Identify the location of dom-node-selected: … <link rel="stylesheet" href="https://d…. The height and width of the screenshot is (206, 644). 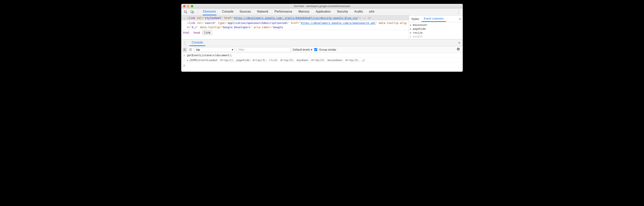
(295, 18).